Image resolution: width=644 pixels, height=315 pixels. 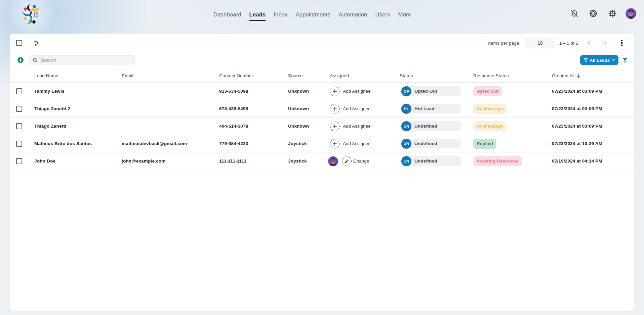 What do you see at coordinates (593, 144) in the screenshot?
I see `created-at: 07/23/2024 at 10:29 AM` at bounding box center [593, 144].